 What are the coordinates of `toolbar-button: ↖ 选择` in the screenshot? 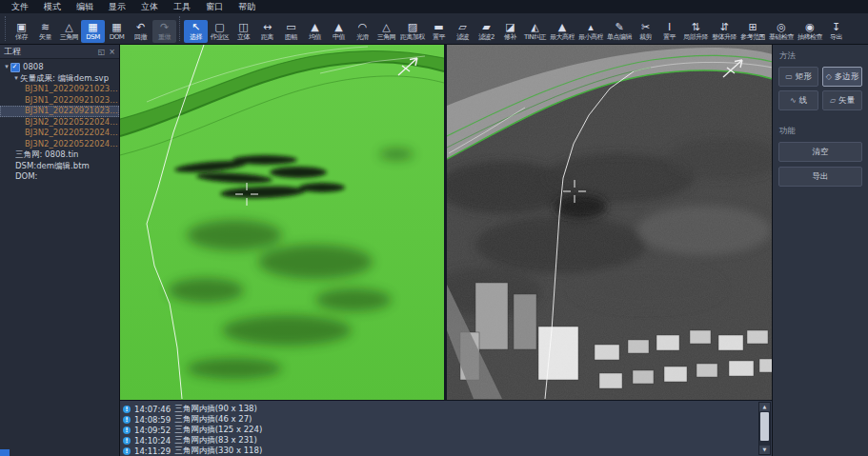 It's located at (196, 31).